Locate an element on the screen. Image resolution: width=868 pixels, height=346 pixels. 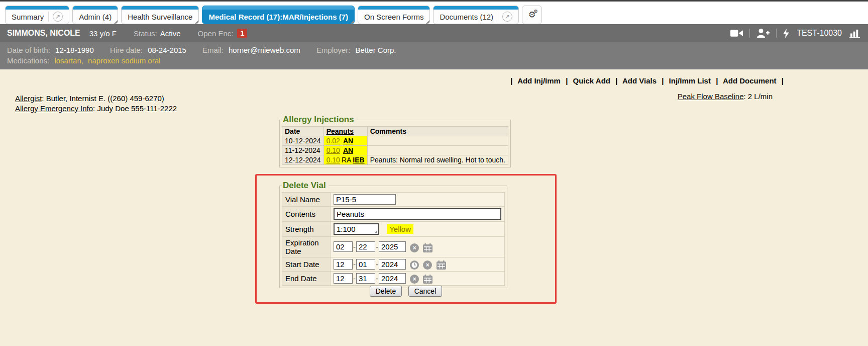
quick-actions-bolt-icon is located at coordinates (786, 33).